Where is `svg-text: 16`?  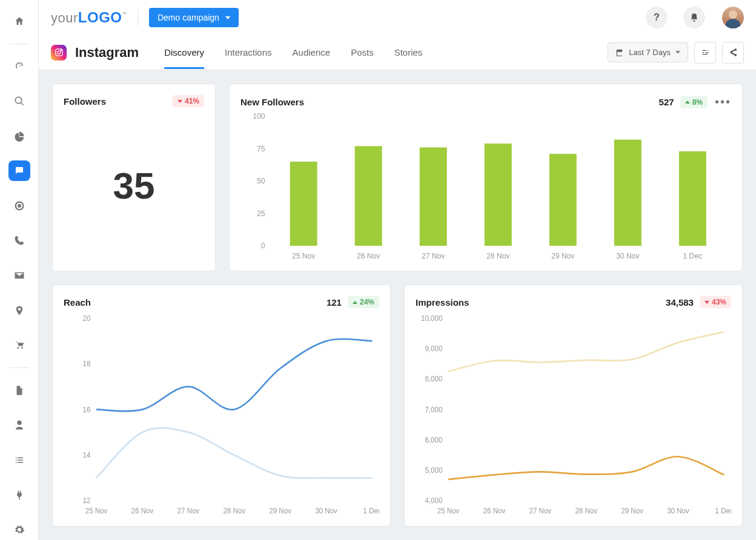
svg-text: 16 is located at coordinates (87, 409).